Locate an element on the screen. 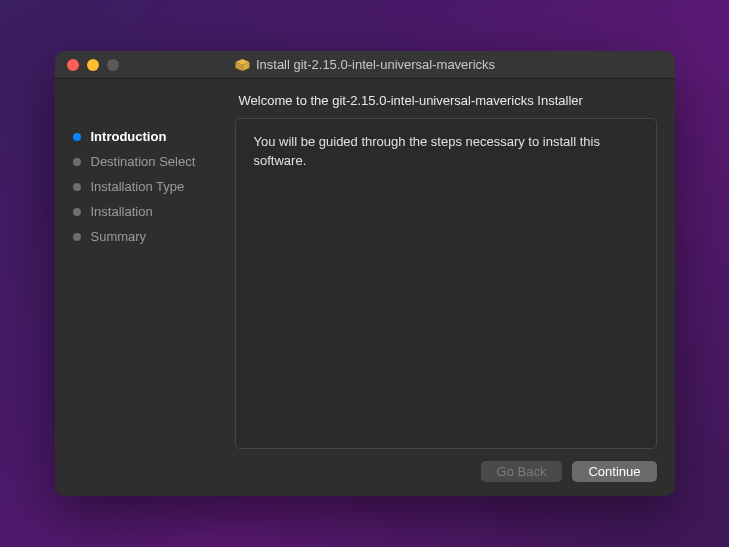 The height and width of the screenshot is (547, 729). welcome-text: You will be guided through the steps nec… is located at coordinates (427, 151).